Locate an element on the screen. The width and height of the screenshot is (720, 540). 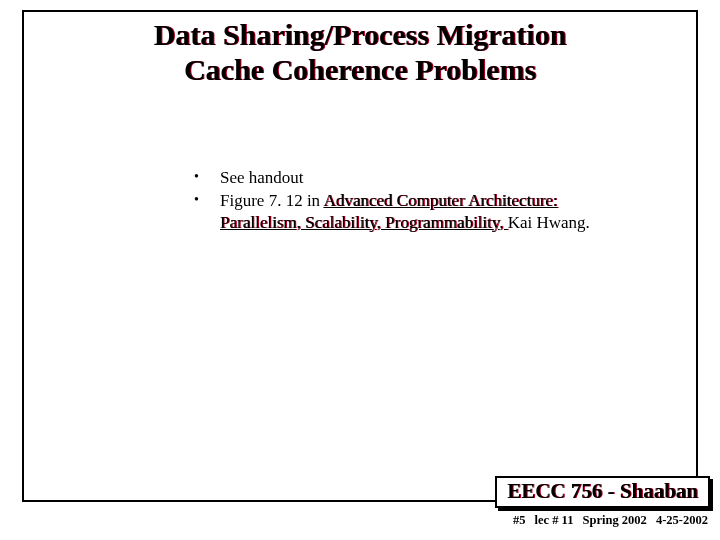
term-label: Spring 2002 is located at coordinates (615, 520).